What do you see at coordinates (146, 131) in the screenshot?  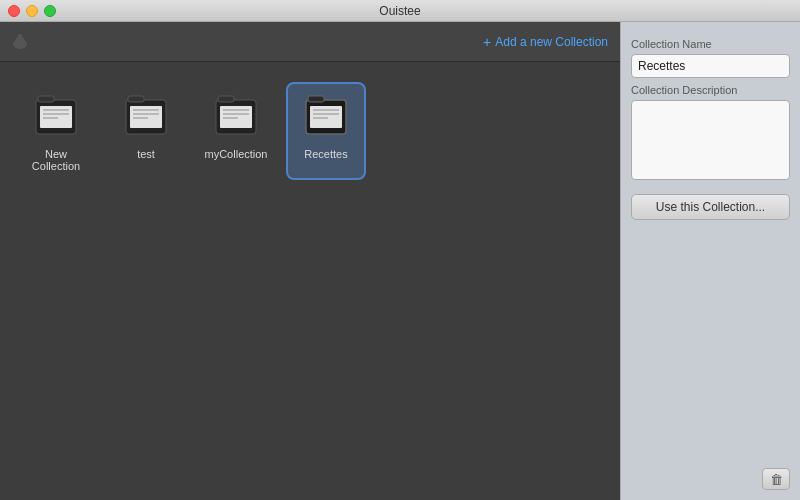 I see `collection-item-test: test` at bounding box center [146, 131].